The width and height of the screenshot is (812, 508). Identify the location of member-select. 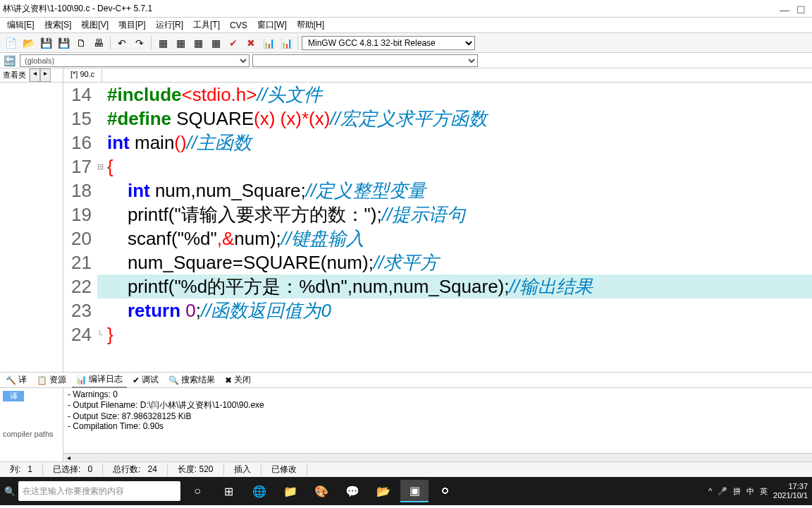
(365, 61).